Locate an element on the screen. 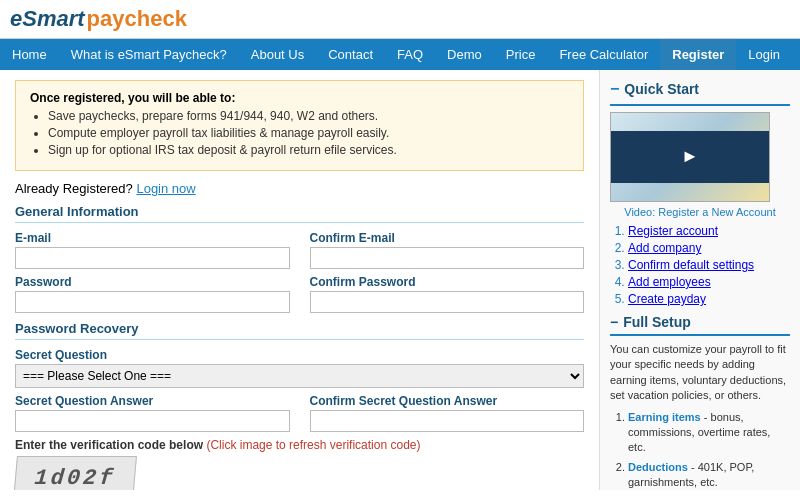 Image resolution: width=800 pixels, height=500 pixels. password-input is located at coordinates (152, 302).